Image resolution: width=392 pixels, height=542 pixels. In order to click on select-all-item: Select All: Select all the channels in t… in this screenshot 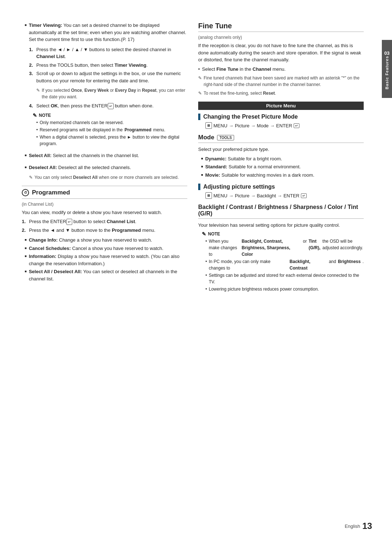, I will do `click(106, 156)`.